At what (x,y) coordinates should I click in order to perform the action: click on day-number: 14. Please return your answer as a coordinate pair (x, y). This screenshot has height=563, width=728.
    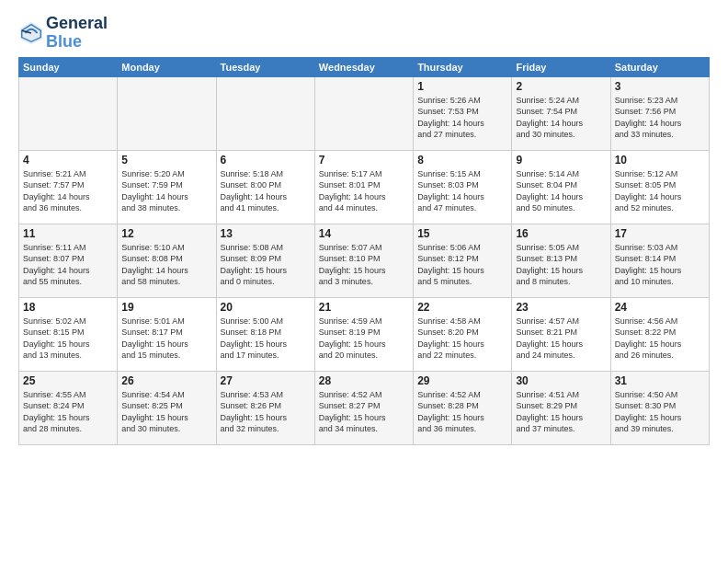
    Looking at the image, I should click on (364, 234).